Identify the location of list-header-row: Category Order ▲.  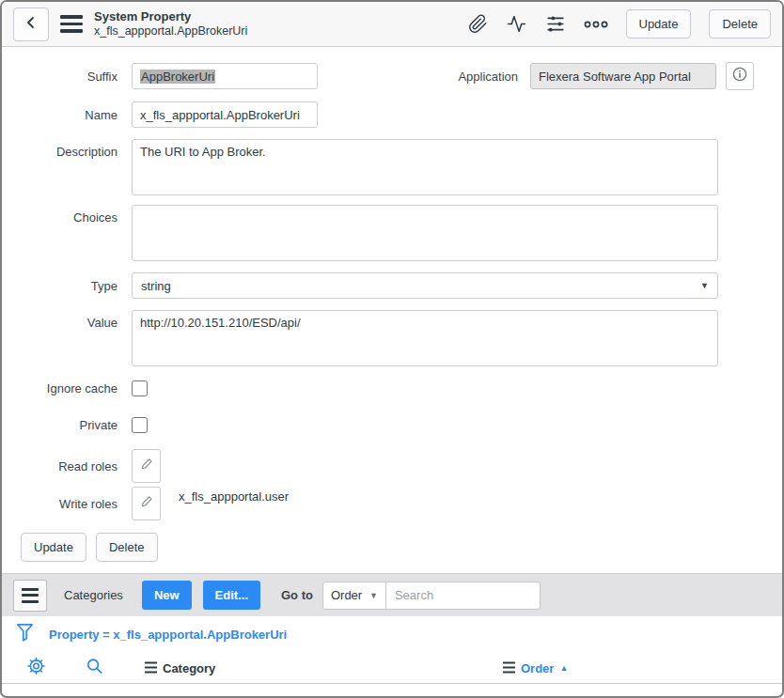
(392, 668).